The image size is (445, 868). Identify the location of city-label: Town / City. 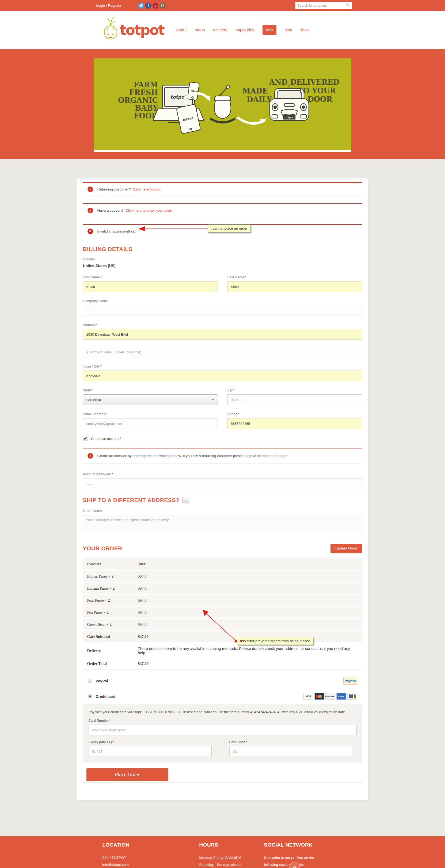
(92, 366).